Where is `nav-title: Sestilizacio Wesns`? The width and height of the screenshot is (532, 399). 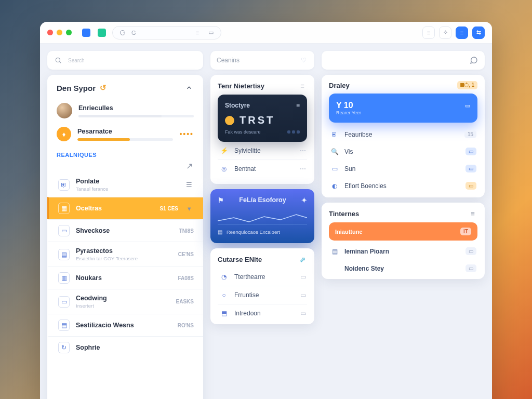 nav-title: Sestilizacio Wesns is located at coordinates (124, 325).